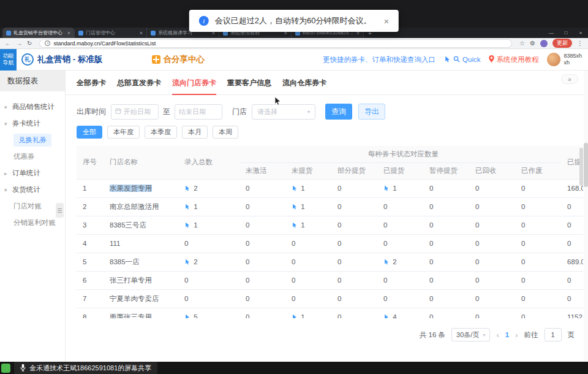 This screenshot has height=374, width=588. What do you see at coordinates (198, 112) in the screenshot?
I see `end-date-input` at bounding box center [198, 112].